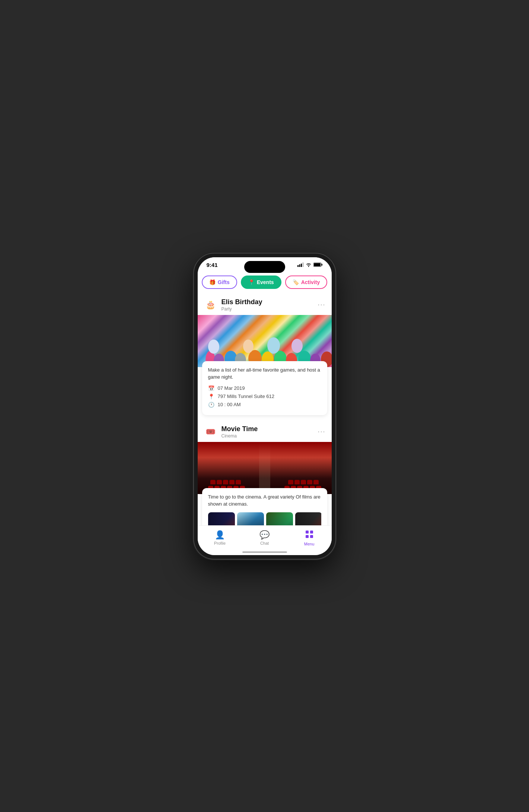  What do you see at coordinates (318, 265) in the screenshot?
I see `battery-icon` at bounding box center [318, 265].